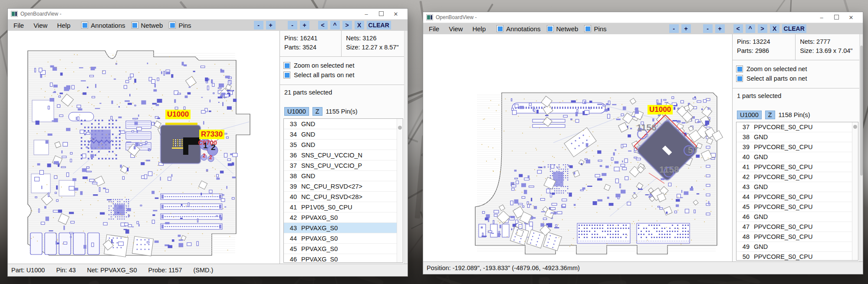 The width and height of the screenshot is (868, 284). Describe the element at coordinates (340, 249) in the screenshot. I see `pin-row: 45 PPVAXG_S0` at that location.